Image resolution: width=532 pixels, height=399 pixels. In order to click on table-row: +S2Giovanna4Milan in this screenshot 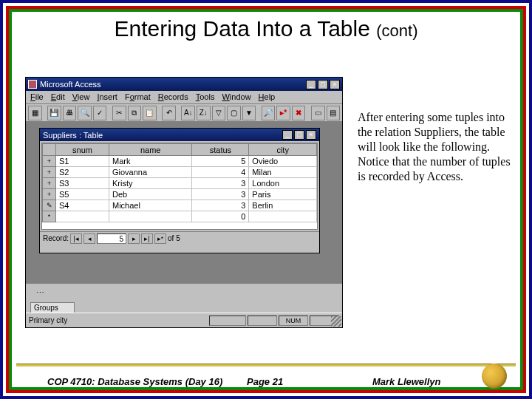, I will do `click(180, 173)`.